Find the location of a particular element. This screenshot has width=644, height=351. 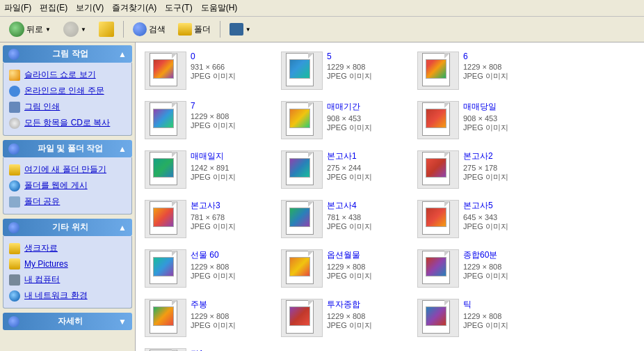

sidebar-item-print: 그림 인쇄 is located at coordinates (67, 107).